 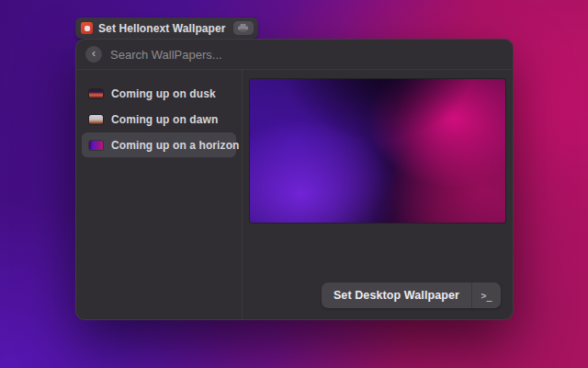 I want to click on terminal-prompt-icon: >_, so click(x=486, y=295).